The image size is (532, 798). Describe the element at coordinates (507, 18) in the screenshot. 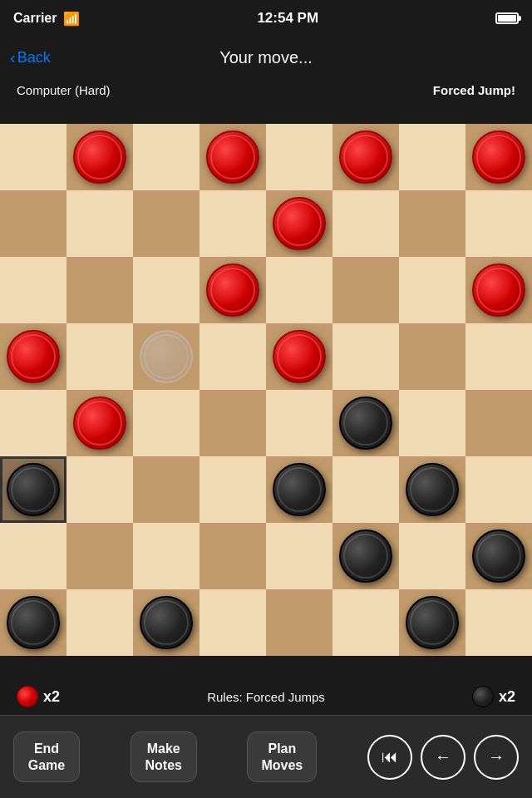

I see `battery-fill` at that location.